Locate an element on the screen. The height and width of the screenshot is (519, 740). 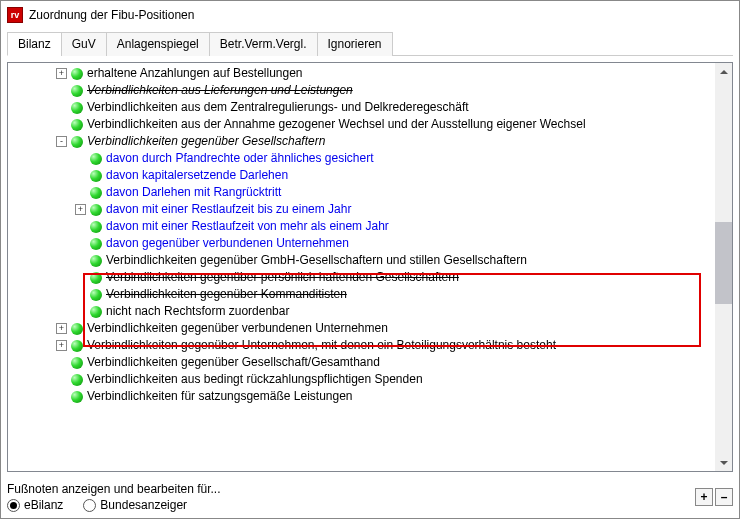
tree-label: Verbindlichkeiten gegenüber Unternehmen,… is located at coordinates (322, 346).